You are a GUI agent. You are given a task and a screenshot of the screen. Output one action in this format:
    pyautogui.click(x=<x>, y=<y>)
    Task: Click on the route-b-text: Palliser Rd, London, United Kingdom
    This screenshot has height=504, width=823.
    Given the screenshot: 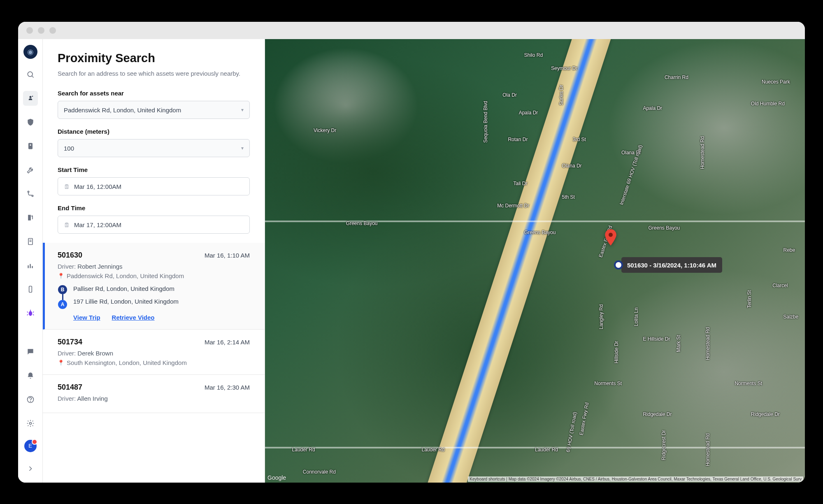 What is the action you would take?
    pyautogui.click(x=126, y=289)
    